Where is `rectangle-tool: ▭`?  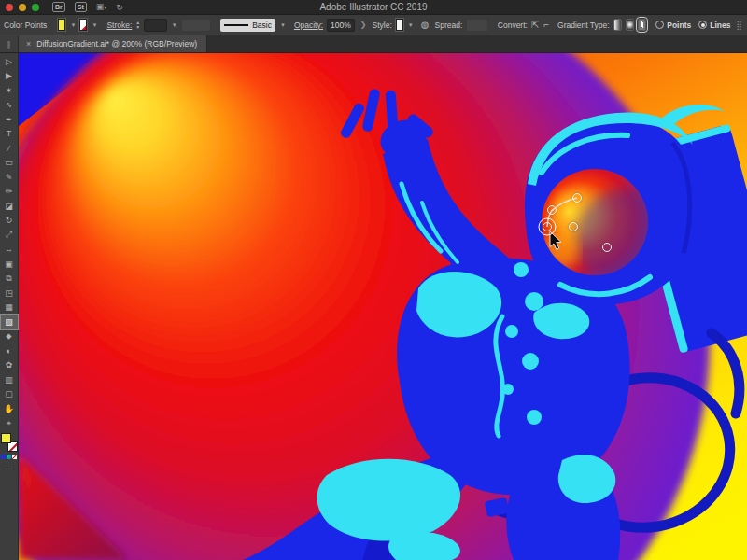
rectangle-tool: ▭ is located at coordinates (9, 163).